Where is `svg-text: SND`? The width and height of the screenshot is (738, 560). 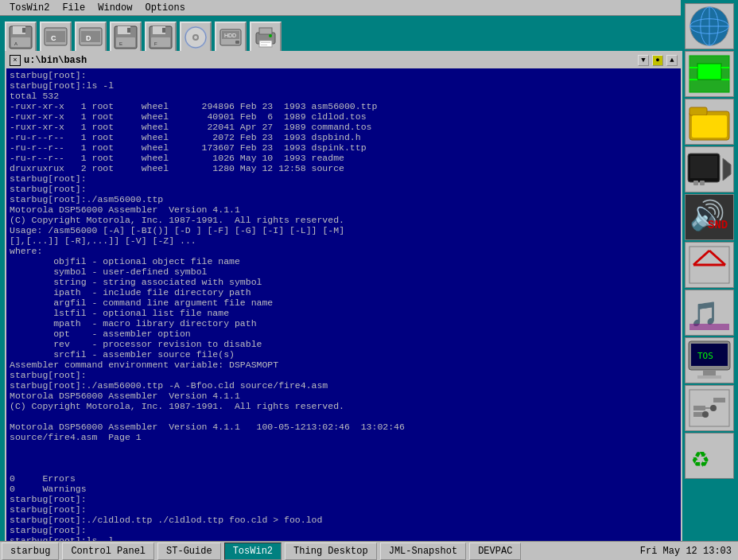
svg-text: SND is located at coordinates (717, 225).